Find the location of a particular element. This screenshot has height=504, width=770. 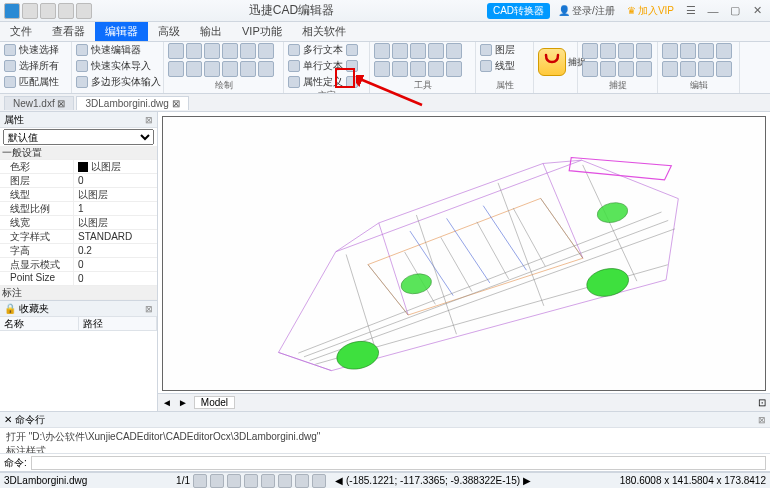

tool-trim-icon is located at coordinates (418, 69).